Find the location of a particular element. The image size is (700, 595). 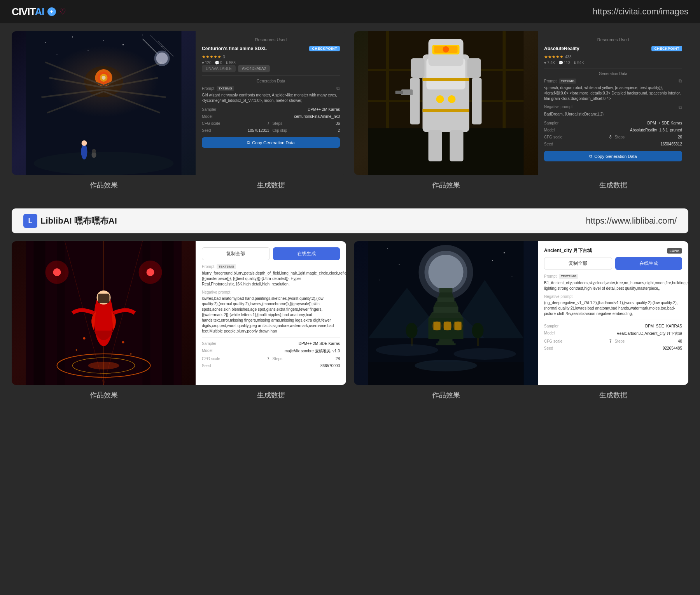

model-bl: Model majicMix sombre 麦橘唯美_v1.0 is located at coordinates (271, 351).